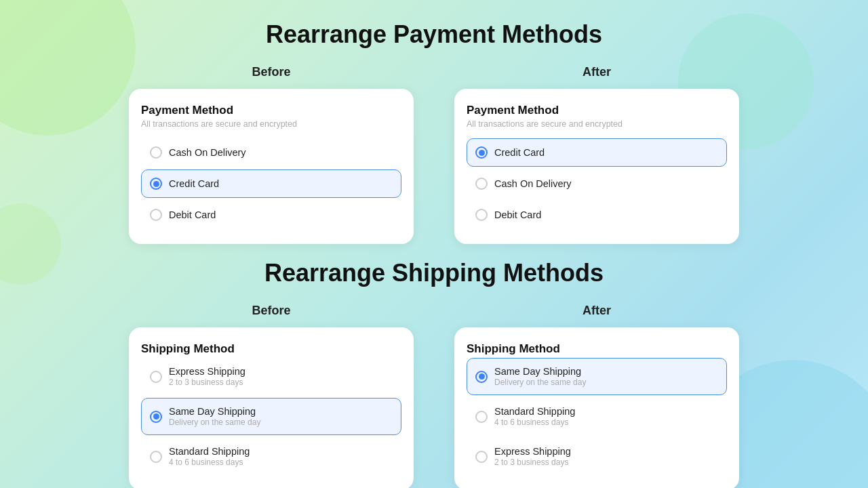  I want to click on shipping-before-card: Shipping Method Express Shipping 2 to 3 …, so click(271, 408).